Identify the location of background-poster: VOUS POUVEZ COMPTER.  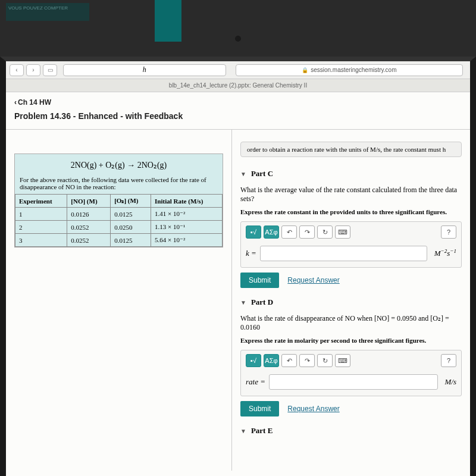
(48, 12).